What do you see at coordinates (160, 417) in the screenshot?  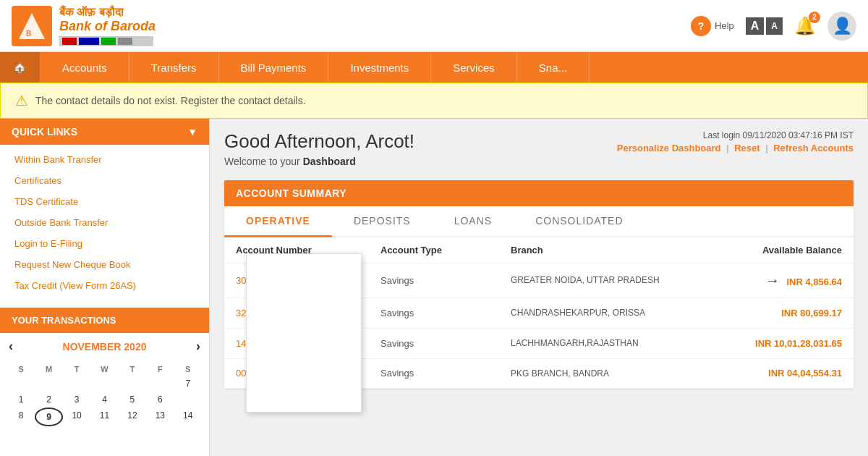 I see `cal-day-13: 13` at bounding box center [160, 417].